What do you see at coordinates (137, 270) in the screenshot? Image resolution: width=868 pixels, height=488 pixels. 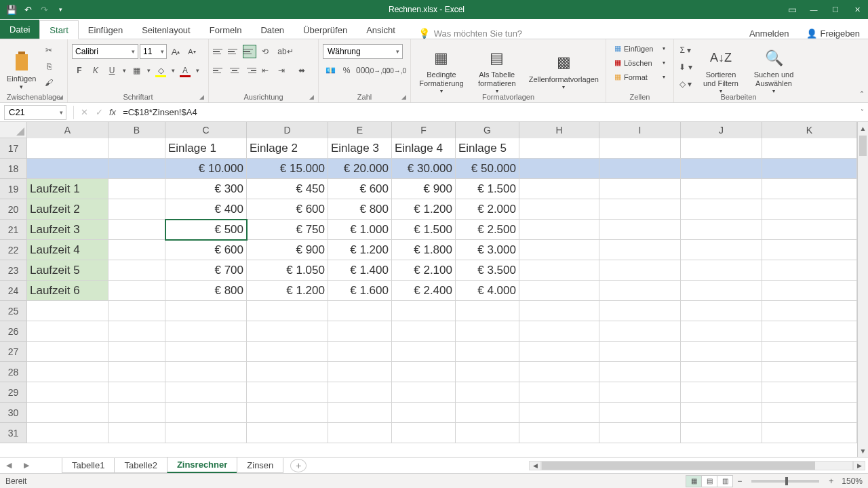 I see `cell-B23` at bounding box center [137, 270].